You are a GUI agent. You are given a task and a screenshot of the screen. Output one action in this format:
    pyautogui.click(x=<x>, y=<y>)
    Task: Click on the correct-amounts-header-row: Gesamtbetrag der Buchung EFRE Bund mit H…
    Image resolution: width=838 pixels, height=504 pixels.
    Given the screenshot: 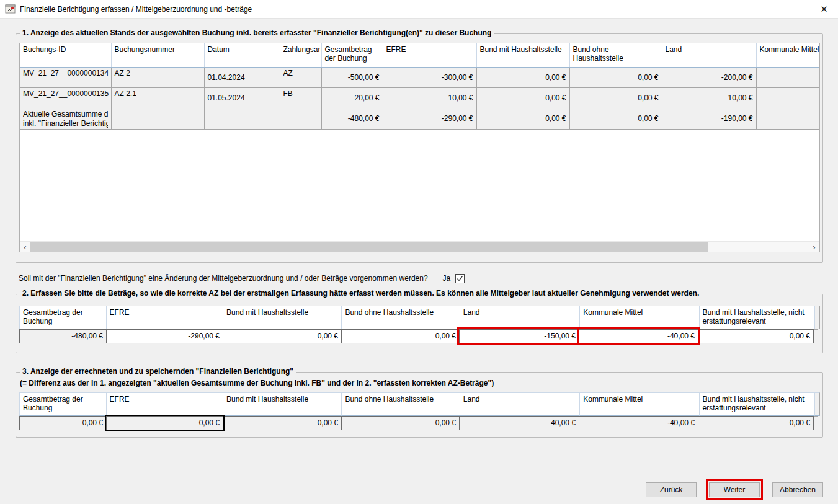 What is the action you would take?
    pyautogui.click(x=419, y=317)
    